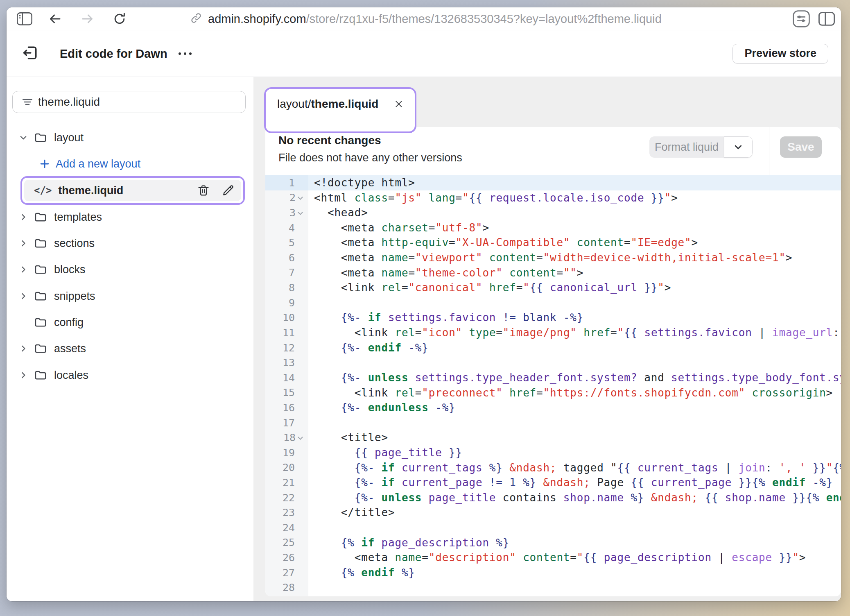  What do you see at coordinates (130, 164) in the screenshot?
I see `sidebar-item-add-a-new-layout: Add a new layout` at bounding box center [130, 164].